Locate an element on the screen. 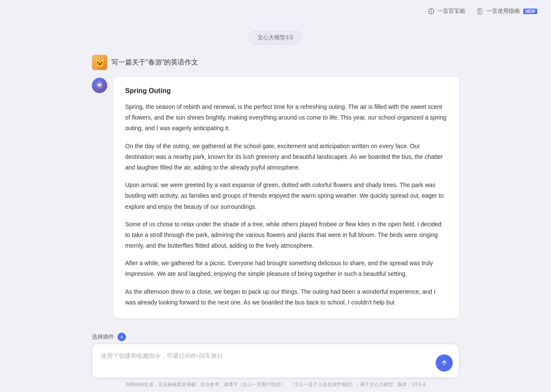  model-badge: 文心大模型3.5 is located at coordinates (275, 38).